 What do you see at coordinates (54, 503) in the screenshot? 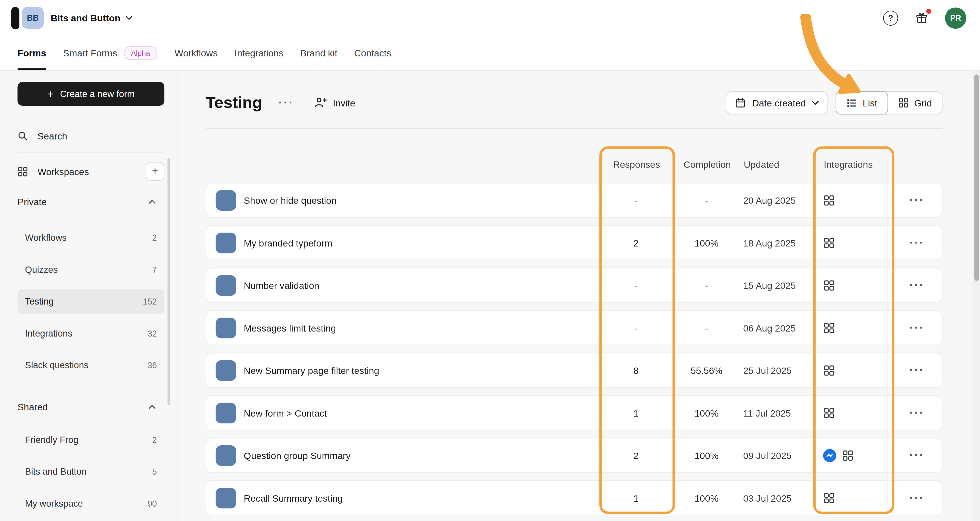
I see `item-label: My workspace` at bounding box center [54, 503].